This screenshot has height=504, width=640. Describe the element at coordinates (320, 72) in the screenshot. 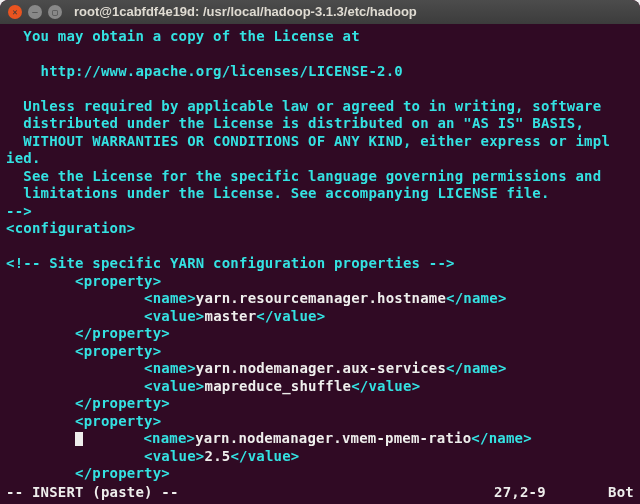

I see `license-url: http://www.apache.org/licenses/LICENSE-2…` at that location.